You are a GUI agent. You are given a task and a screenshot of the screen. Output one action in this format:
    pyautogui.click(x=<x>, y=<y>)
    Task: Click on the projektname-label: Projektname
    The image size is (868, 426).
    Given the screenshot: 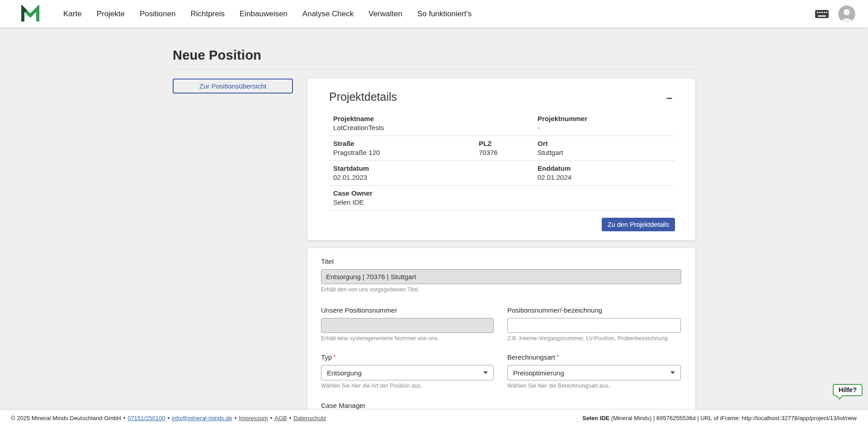 What is the action you would take?
    pyautogui.click(x=433, y=118)
    